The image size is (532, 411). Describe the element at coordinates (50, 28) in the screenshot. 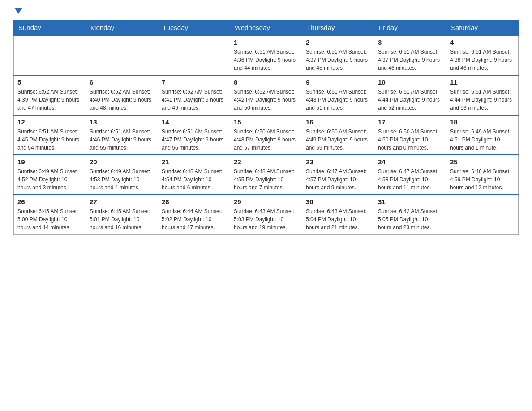

I see `calendar-header-sunday: Sunday` at that location.